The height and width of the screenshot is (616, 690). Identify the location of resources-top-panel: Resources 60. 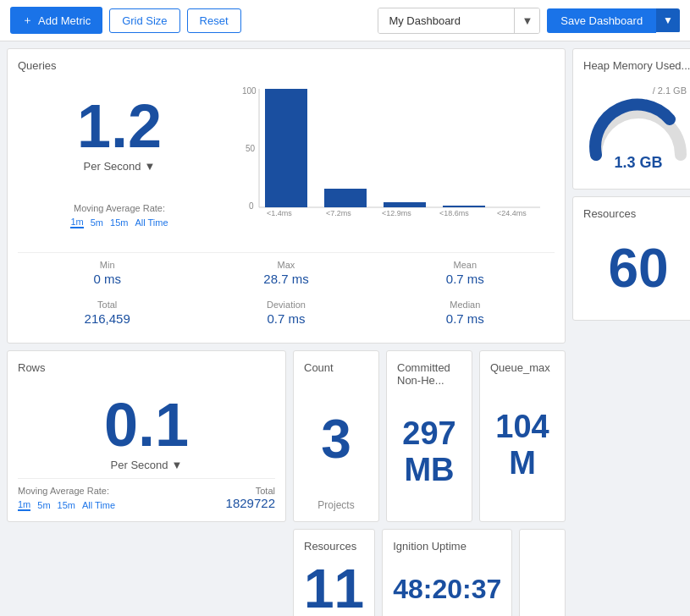
(632, 259).